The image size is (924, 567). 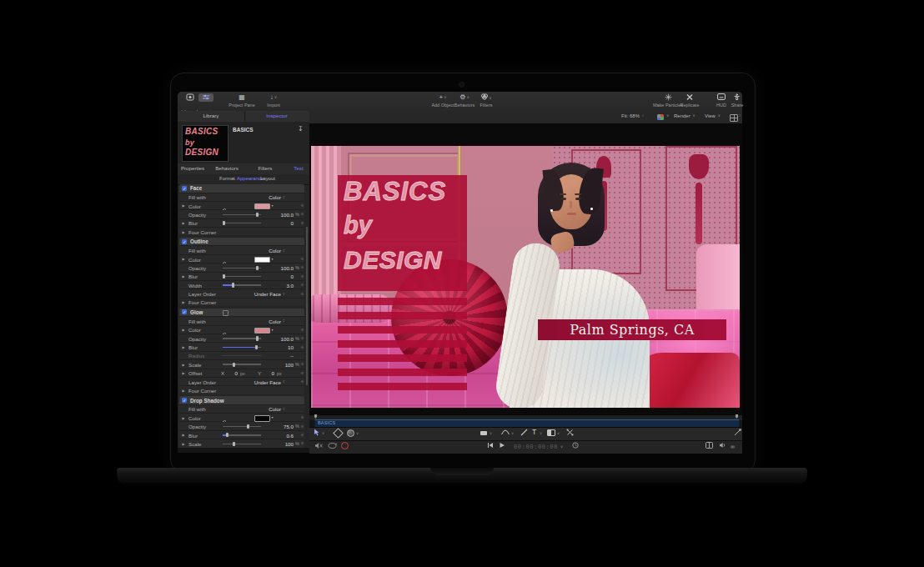 I want to click on loop-icon, so click(x=332, y=447).